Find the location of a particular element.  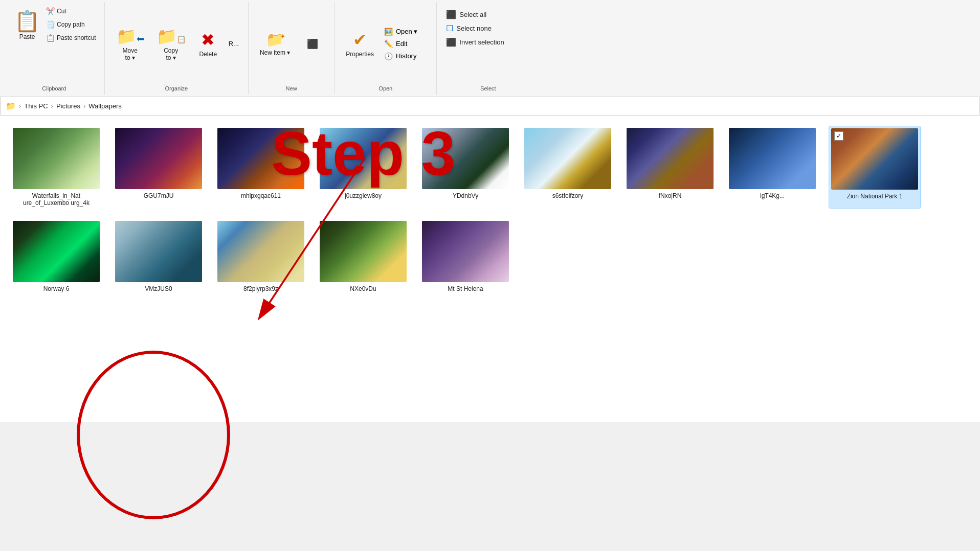

file-item-f12: 8f2plyrp3x9z is located at coordinates (261, 257).